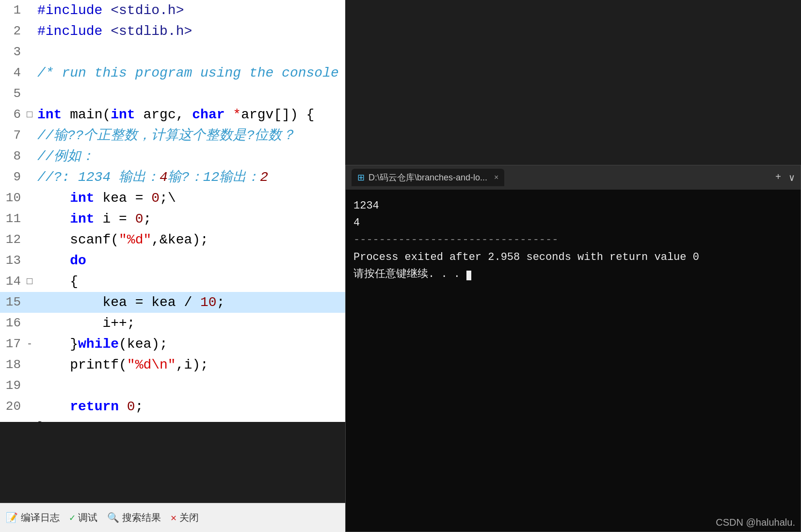 The height and width of the screenshot is (532, 801). What do you see at coordinates (173, 303) in the screenshot?
I see `code-line-15: 15 kea = kea / 10;` at bounding box center [173, 303].